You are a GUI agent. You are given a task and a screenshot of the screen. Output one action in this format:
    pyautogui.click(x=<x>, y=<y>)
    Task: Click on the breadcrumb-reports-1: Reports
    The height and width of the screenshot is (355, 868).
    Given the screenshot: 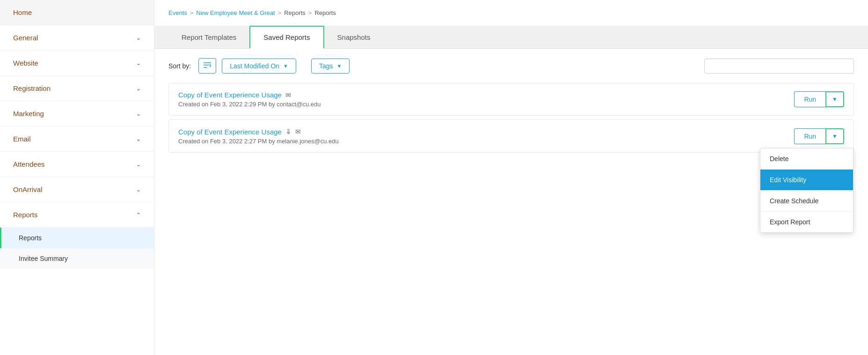 What is the action you would take?
    pyautogui.click(x=295, y=13)
    